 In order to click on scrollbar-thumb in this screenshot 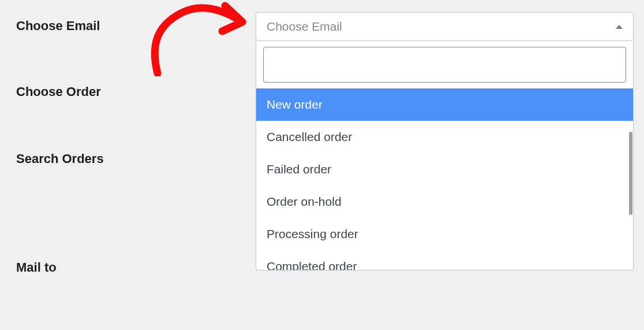, I will do `click(631, 173)`.